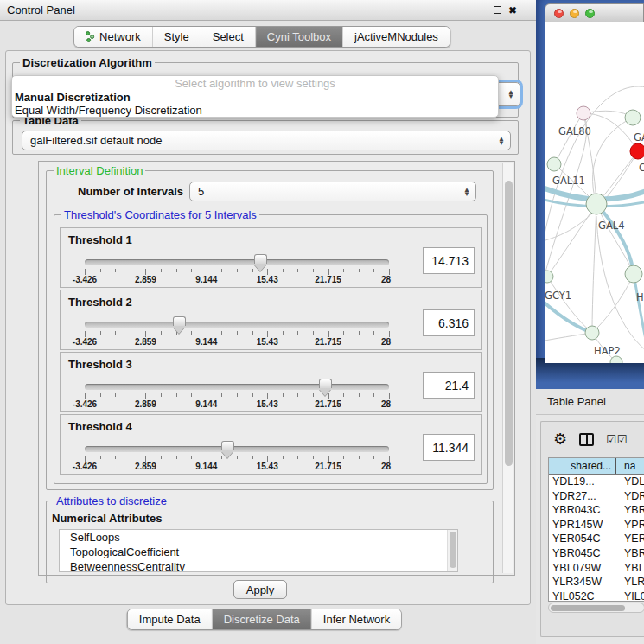  What do you see at coordinates (596, 526) in the screenshot?
I see `table-row: YPR145WYPR1` at bounding box center [596, 526].